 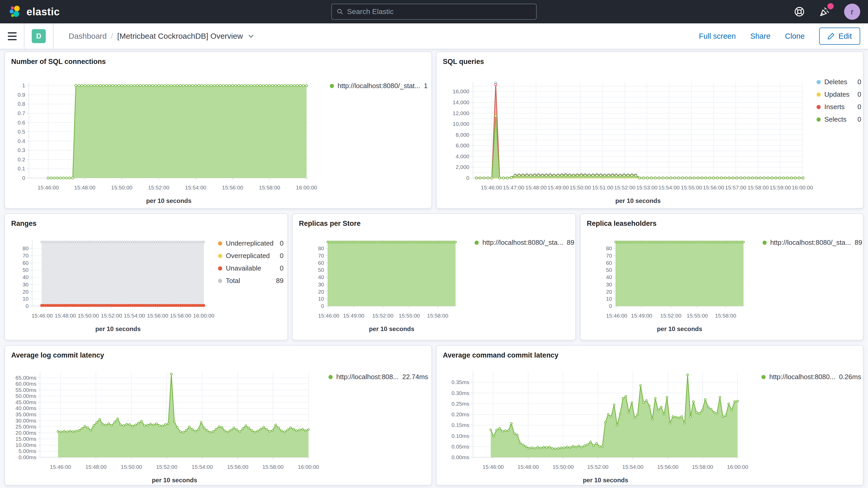 What do you see at coordinates (460, 404) in the screenshot?
I see `svg-text: 0.25ms` at bounding box center [460, 404].